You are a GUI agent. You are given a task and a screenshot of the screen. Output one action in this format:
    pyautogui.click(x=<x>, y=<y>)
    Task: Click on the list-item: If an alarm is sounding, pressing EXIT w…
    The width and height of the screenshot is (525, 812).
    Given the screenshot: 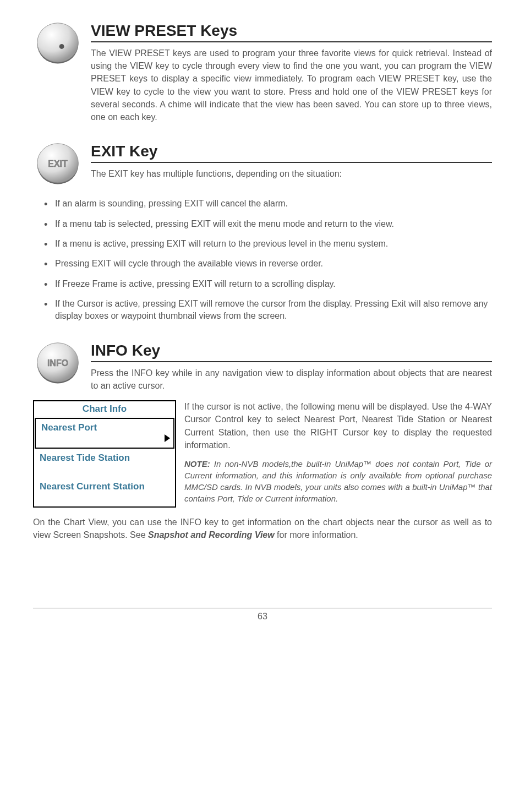 What is the action you would take?
    pyautogui.click(x=268, y=204)
    